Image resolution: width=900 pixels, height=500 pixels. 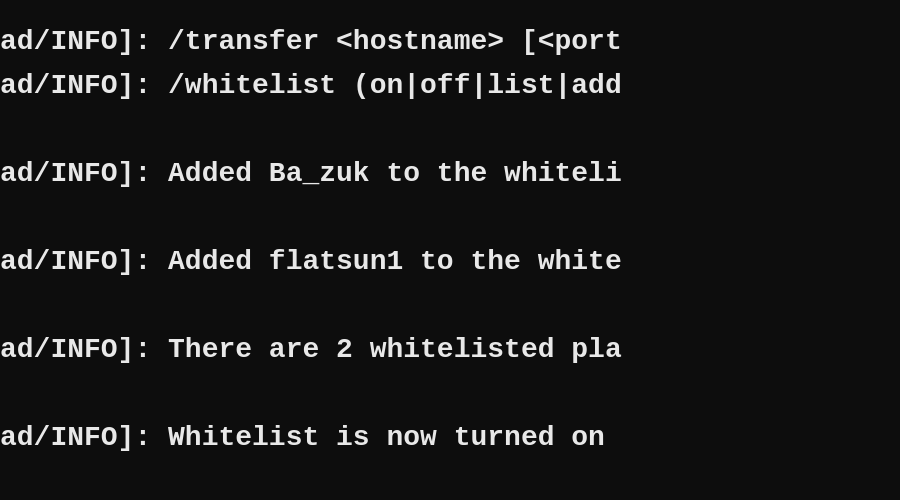 I want to click on log-line-1: ad/INFO]: /transfer <hostname> [<port, so click(x=450, y=42).